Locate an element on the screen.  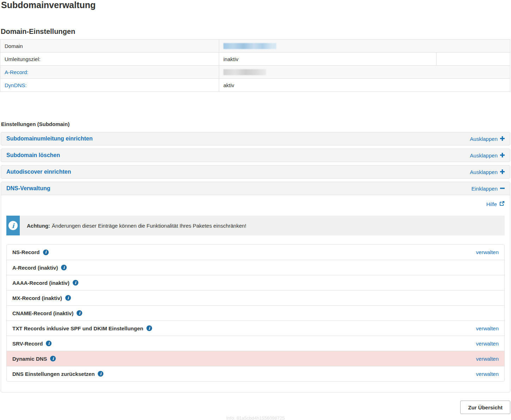
accordion-title: Autodiscover einrichten is located at coordinates (39, 172).